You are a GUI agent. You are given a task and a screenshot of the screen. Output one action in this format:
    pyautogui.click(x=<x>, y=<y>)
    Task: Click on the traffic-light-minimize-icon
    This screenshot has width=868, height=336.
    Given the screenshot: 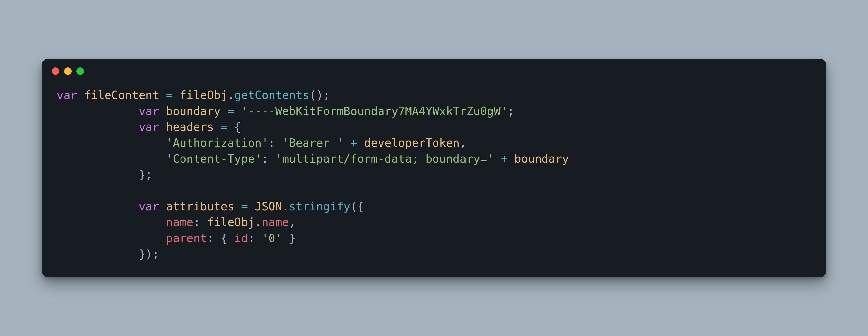 What is the action you would take?
    pyautogui.click(x=68, y=71)
    